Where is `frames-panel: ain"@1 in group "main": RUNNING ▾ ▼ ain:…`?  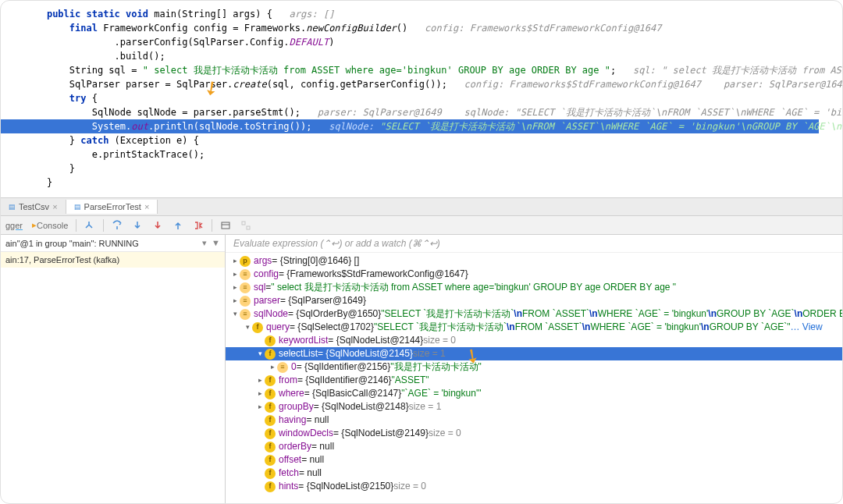
frames-panel: ain"@1 in group "main": RUNNING ▾ ▼ ain:… is located at coordinates (113, 370).